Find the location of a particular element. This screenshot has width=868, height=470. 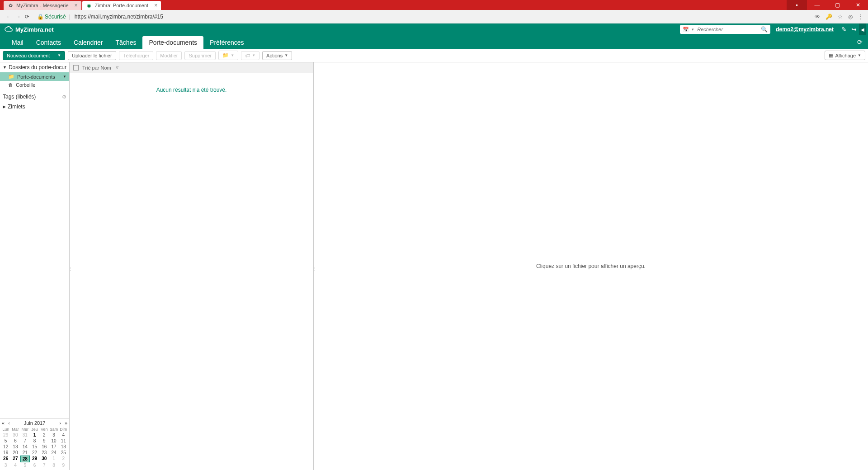

key-icon: 🔑 is located at coordinates (829, 17).